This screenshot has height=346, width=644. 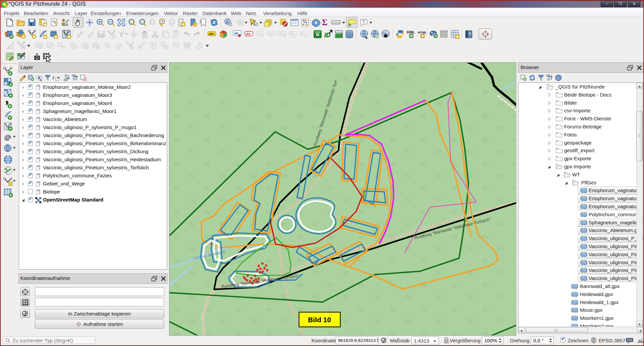 I want to click on svg-text: 1:1, so click(x=152, y=22).